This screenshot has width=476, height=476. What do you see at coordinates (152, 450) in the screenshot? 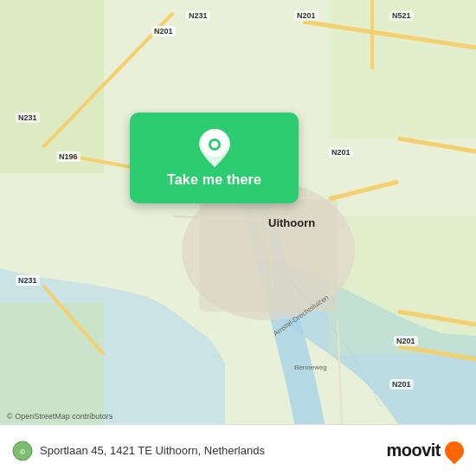
I see `address-text: Sportlaan 45, 1421 TE Uithoorn, Netherla…` at bounding box center [152, 450].